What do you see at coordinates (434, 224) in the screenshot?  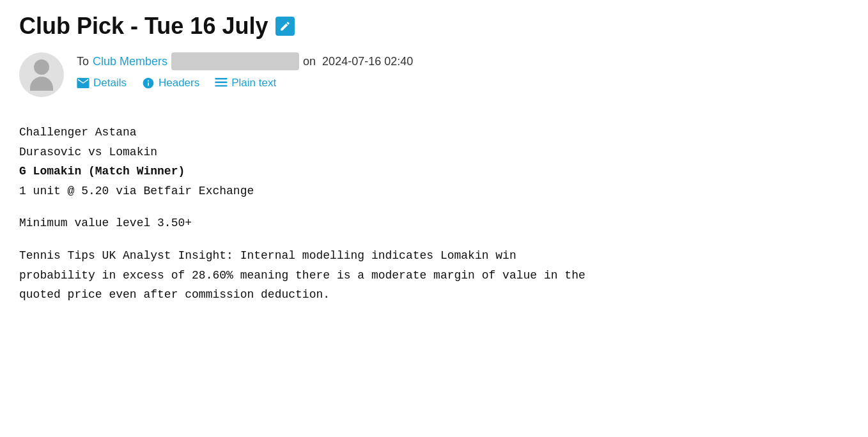 I see `min-value: Minimum value level 3.50+` at bounding box center [434, 224].